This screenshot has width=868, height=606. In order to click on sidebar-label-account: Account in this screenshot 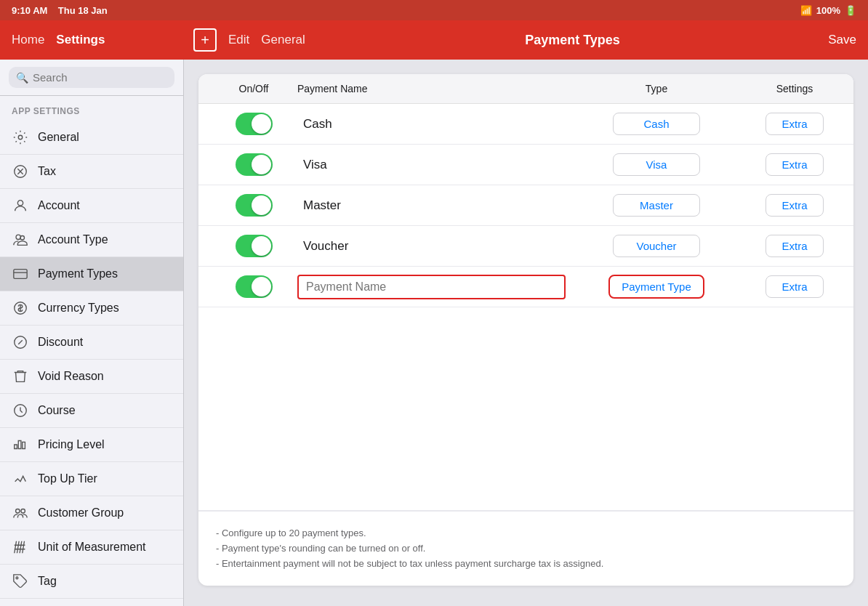, I will do `click(59, 206)`.